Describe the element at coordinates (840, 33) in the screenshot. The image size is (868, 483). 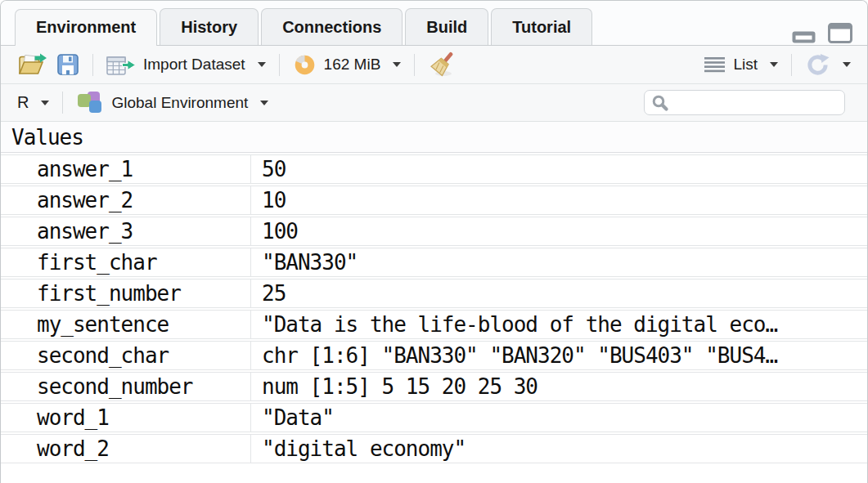
I see `maximize-icon` at that location.